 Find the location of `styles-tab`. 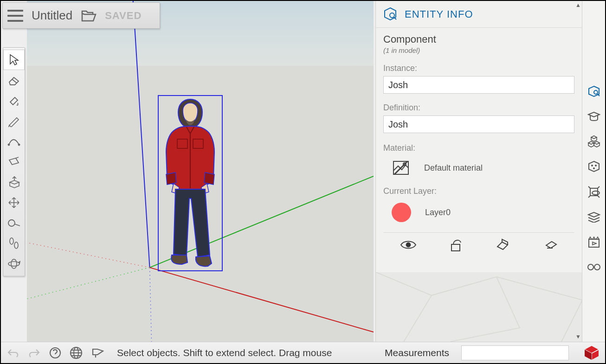

styles-tab is located at coordinates (594, 192).